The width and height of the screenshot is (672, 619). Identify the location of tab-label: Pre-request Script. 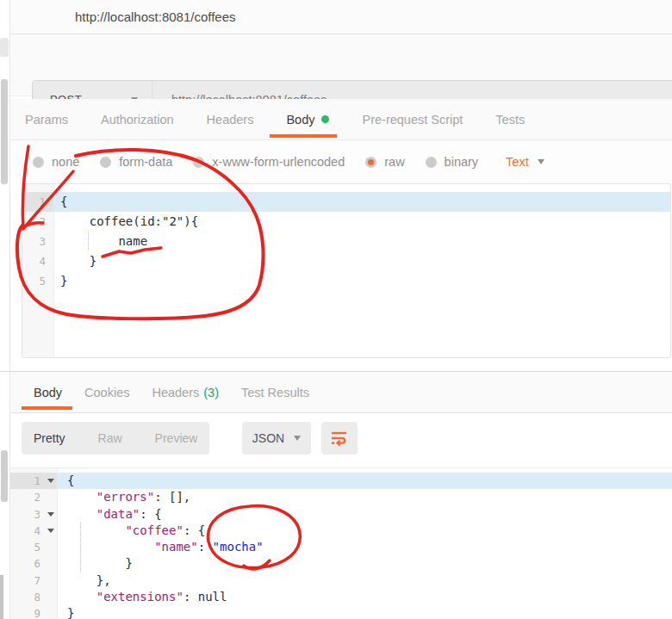
(412, 120).